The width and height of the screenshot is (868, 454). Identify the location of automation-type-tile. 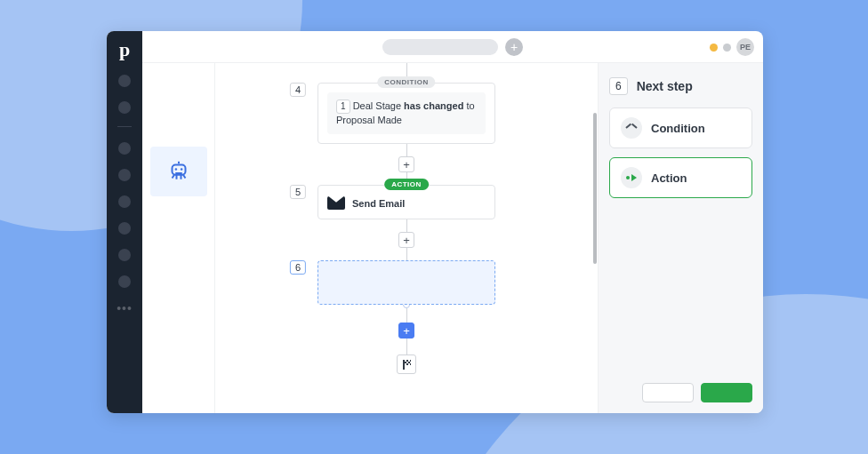
(179, 171).